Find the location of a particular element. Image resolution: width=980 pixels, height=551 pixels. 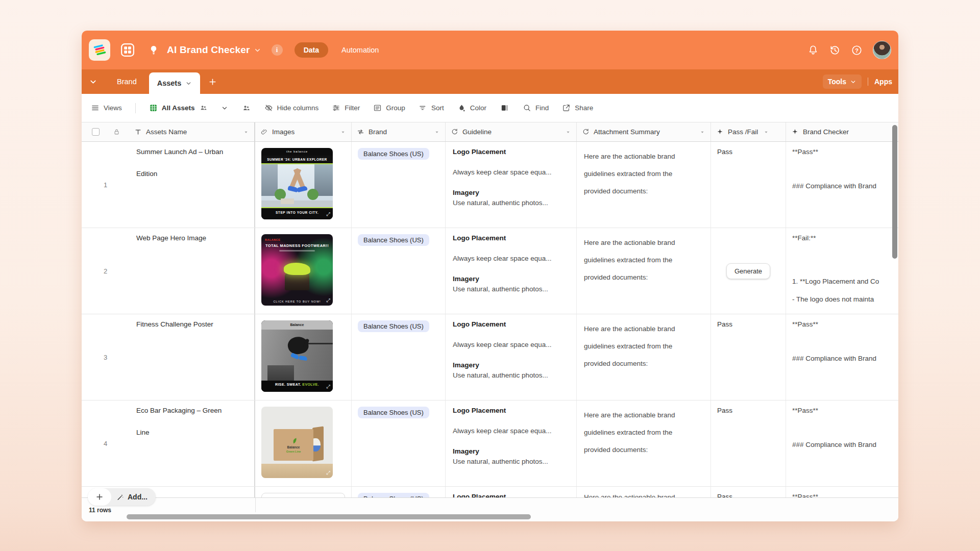

tools-button: Tools is located at coordinates (842, 82).